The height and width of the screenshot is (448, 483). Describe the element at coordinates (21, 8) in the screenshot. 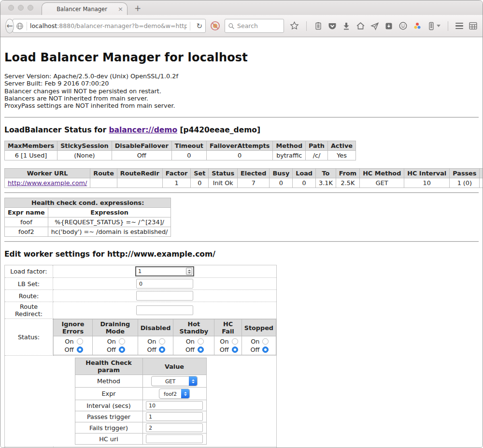

I see `minimize-window-button` at that location.